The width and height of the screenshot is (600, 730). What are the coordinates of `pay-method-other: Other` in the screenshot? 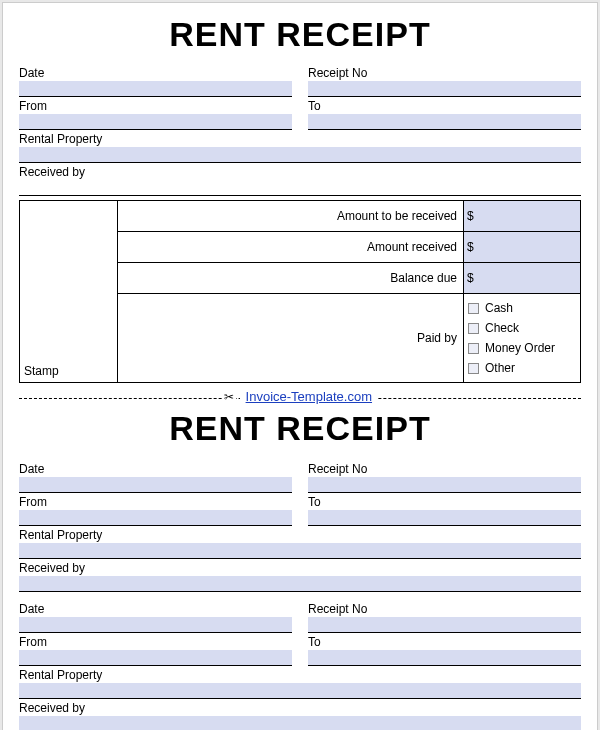 It's located at (522, 368).